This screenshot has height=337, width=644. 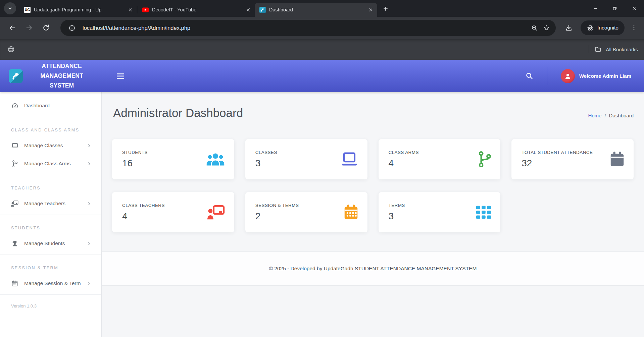 I want to click on incognito-badge: Incognito, so click(x=603, y=28).